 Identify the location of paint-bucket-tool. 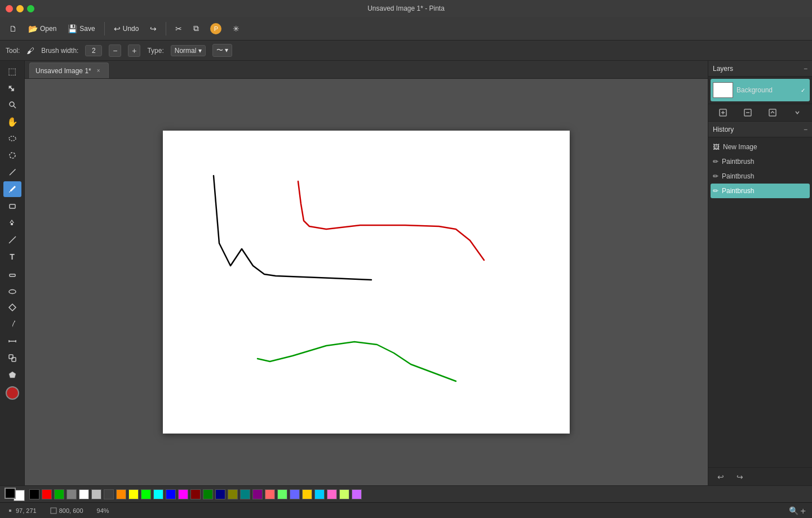
(12, 223).